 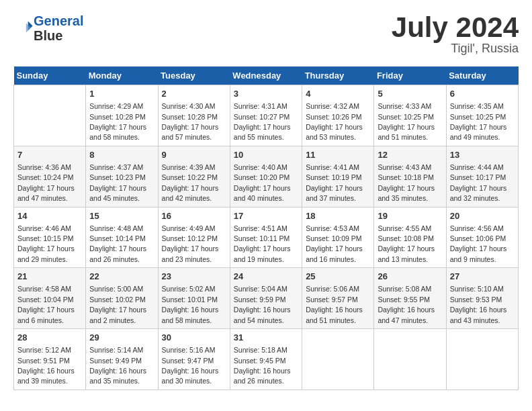 What do you see at coordinates (455, 35) in the screenshot?
I see `title-block: July 2024 Tigil', Russia` at bounding box center [455, 35].